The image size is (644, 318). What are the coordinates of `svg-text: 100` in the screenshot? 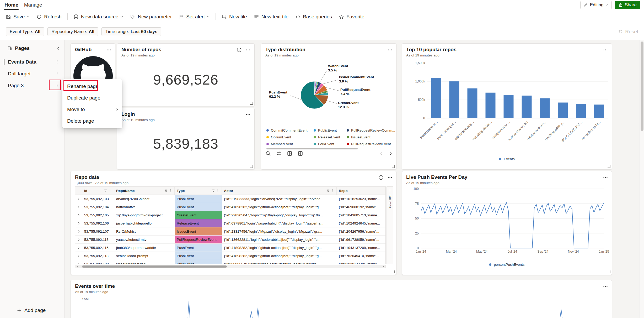 It's located at (416, 189).